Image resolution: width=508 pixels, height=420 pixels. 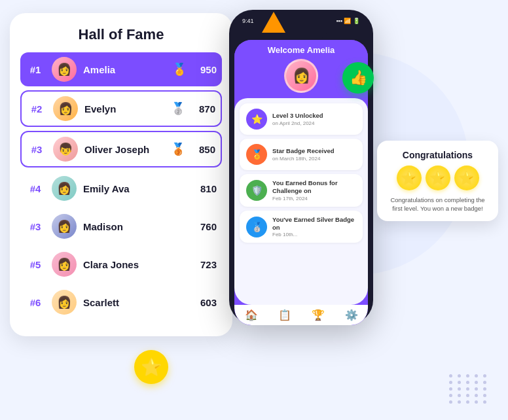 I want to click on name-7: Scarlett, so click(x=135, y=302).